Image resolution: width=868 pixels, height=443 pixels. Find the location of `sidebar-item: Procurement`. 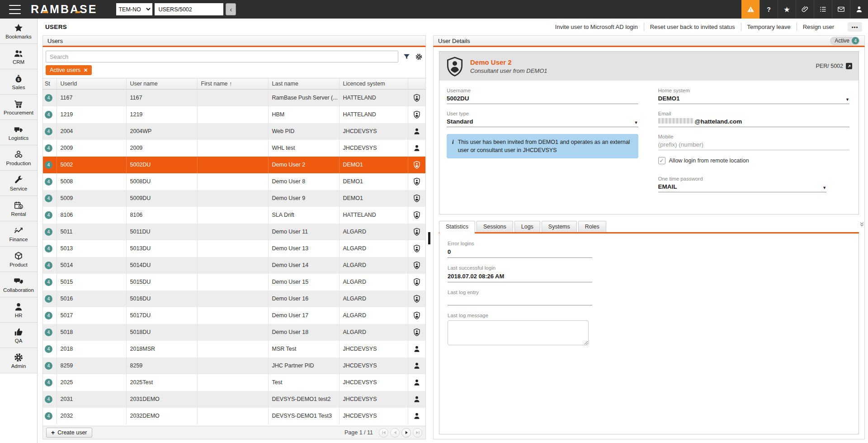

sidebar-item: Procurement is located at coordinates (19, 107).